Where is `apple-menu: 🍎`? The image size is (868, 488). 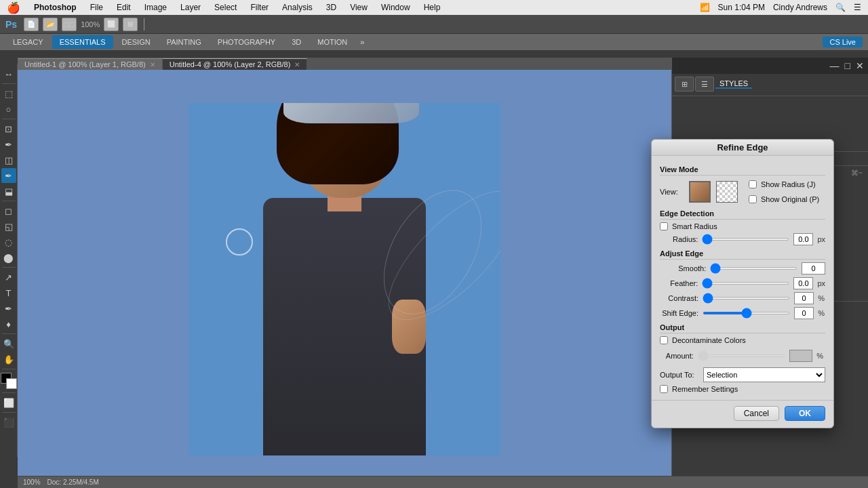
apple-menu: 🍎 is located at coordinates (14, 8).